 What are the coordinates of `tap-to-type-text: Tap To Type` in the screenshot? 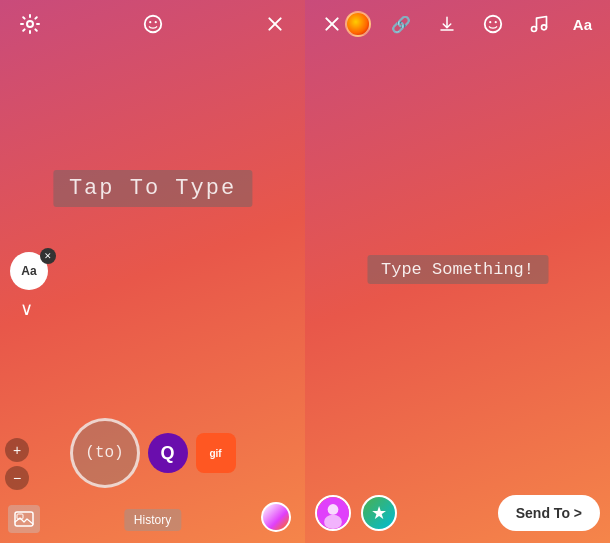 It's located at (152, 188).